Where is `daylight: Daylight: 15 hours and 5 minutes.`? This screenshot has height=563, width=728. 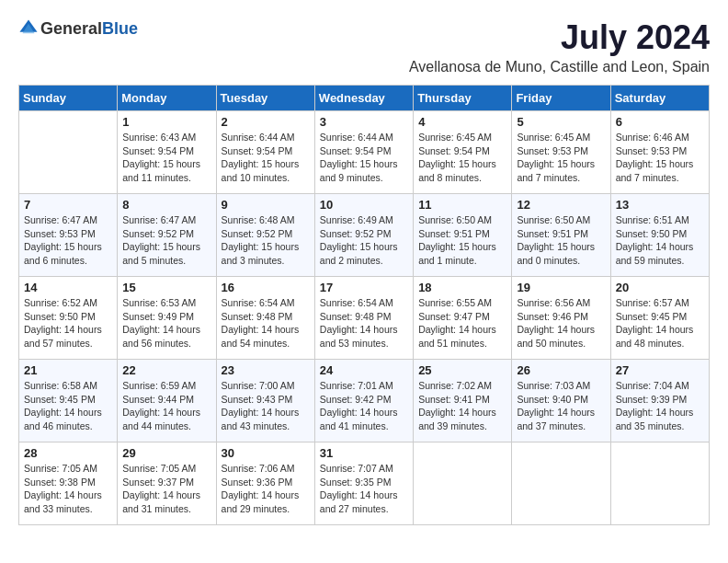
daylight: Daylight: 15 hours and 5 minutes. is located at coordinates (162, 254).